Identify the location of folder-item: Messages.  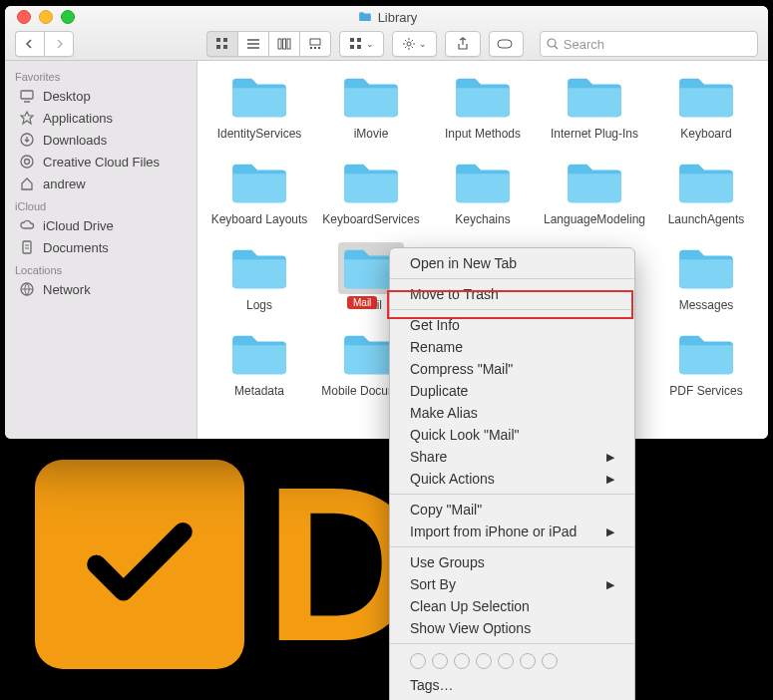
(706, 278).